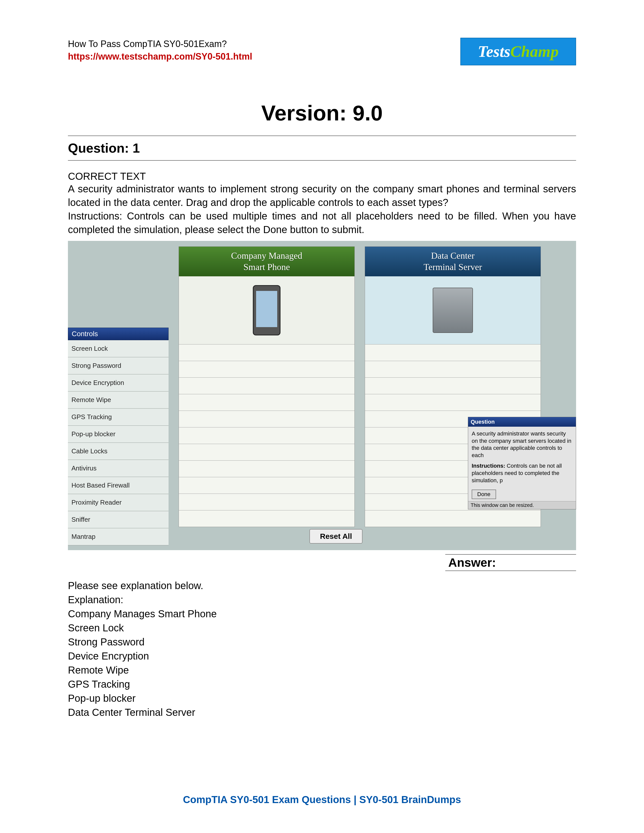 Image resolution: width=644 pixels, height=833 pixels. What do you see at coordinates (322, 176) in the screenshot?
I see `correct-text-label: CORRECT TEXT` at bounding box center [322, 176].